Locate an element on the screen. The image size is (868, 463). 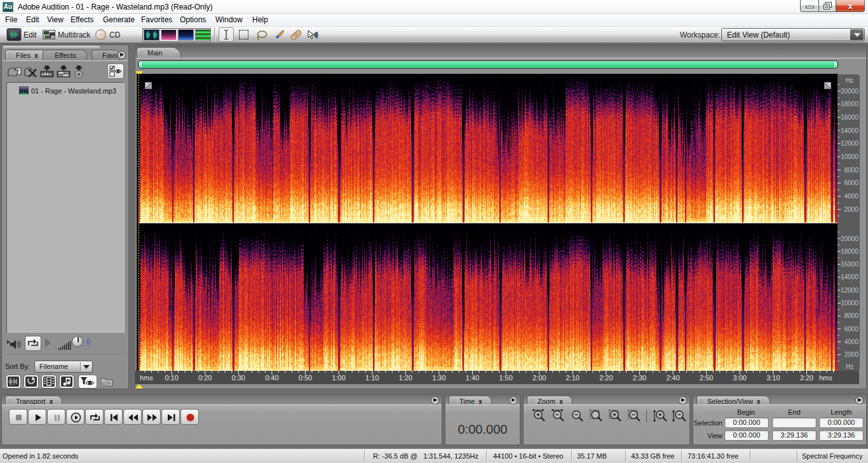
svg-text: 0:50 is located at coordinates (305, 378).